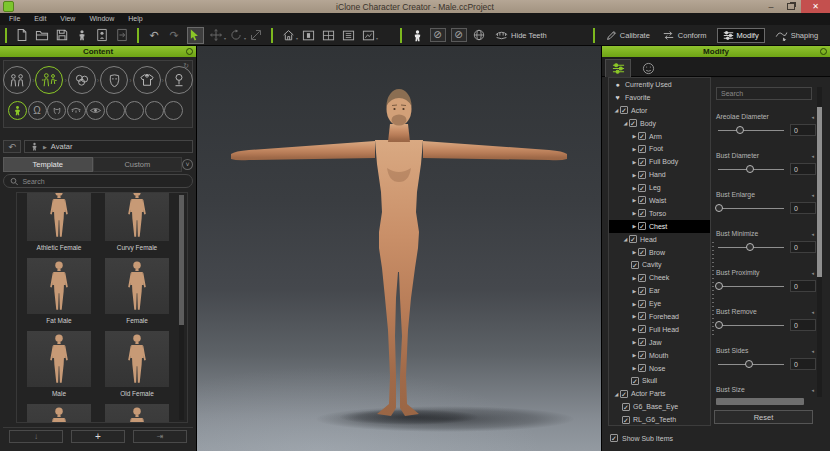  What do you see at coordinates (760, 402) in the screenshot?
I see `horizontal-scrollbar` at bounding box center [760, 402].